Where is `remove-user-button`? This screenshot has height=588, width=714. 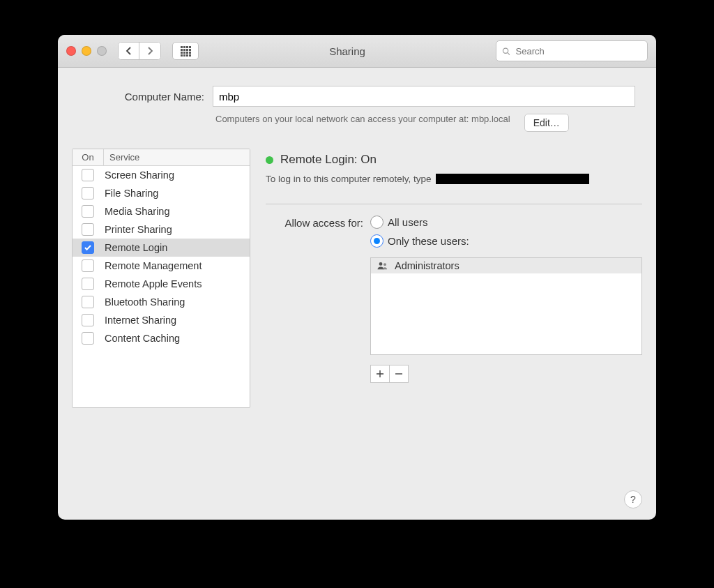
remove-user-button is located at coordinates (399, 374).